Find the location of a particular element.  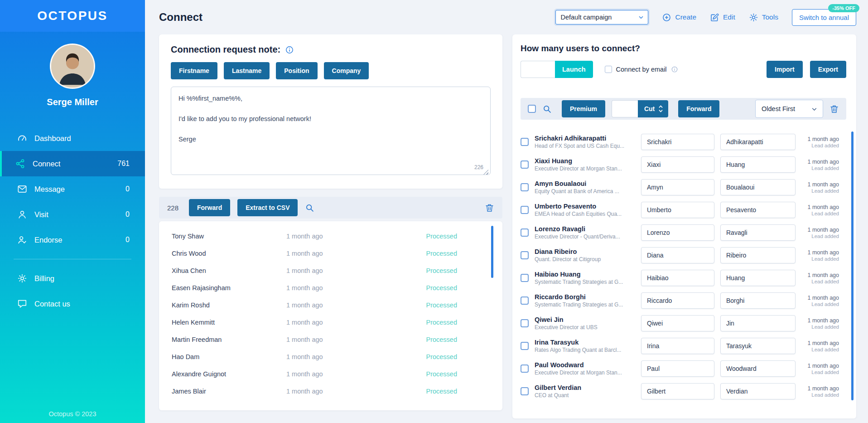

insert-variable-button: Lastname is located at coordinates (246, 71).